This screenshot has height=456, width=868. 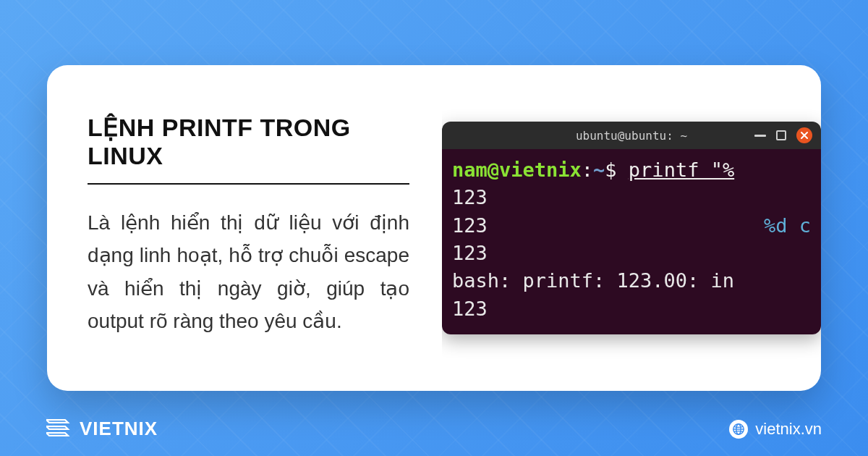 I want to click on card-description: Là lệnh hiển thị dữ liệu với định dạng l…, so click(x=249, y=272).